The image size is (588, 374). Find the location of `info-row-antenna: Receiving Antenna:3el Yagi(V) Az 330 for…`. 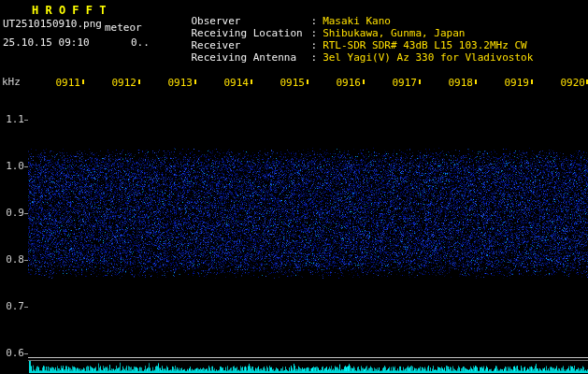

info-row-antenna: Receiving Antenna:3el Yagi(V) Az 330 for… is located at coordinates (350, 58).